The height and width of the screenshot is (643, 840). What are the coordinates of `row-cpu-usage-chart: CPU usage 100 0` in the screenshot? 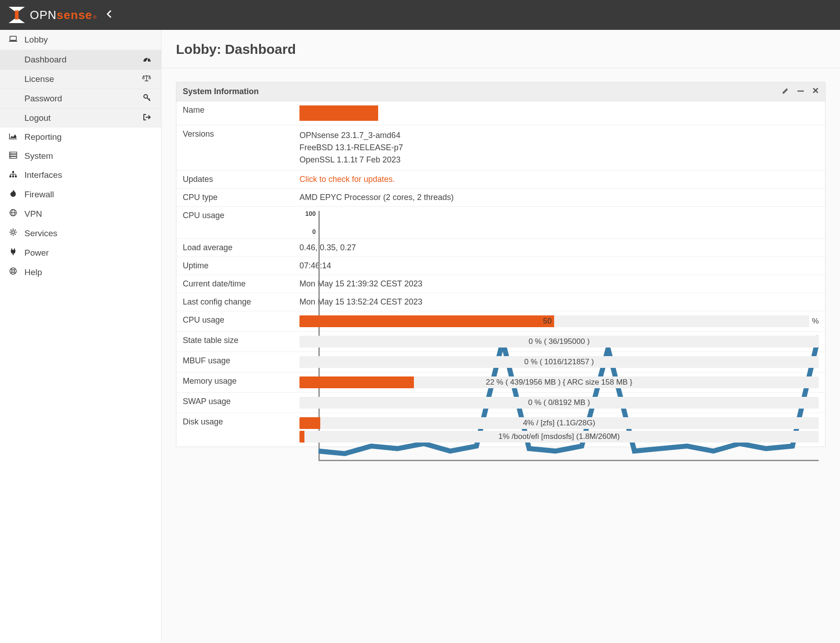 It's located at (501, 223).